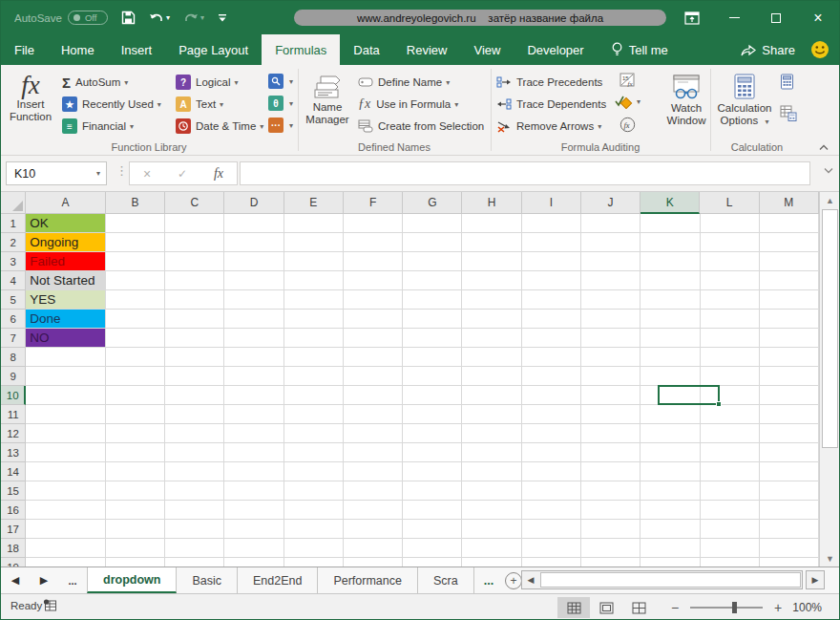 This screenshot has height=620, width=840. Describe the element at coordinates (492, 319) in the screenshot. I see `cell-H6` at that location.